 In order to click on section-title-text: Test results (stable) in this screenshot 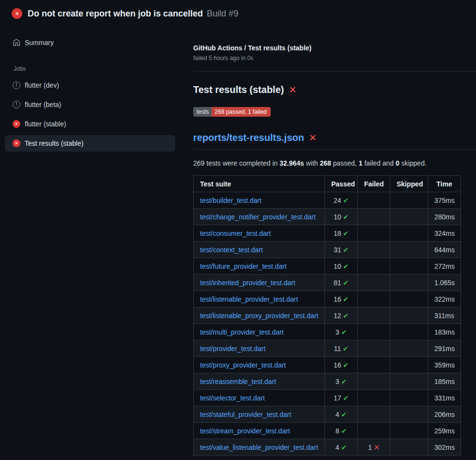, I will do `click(238, 90)`.